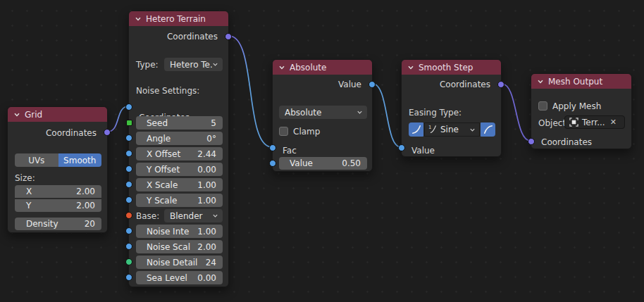  What do you see at coordinates (147, 65) in the screenshot?
I see `type-label: Type:` at bounding box center [147, 65].